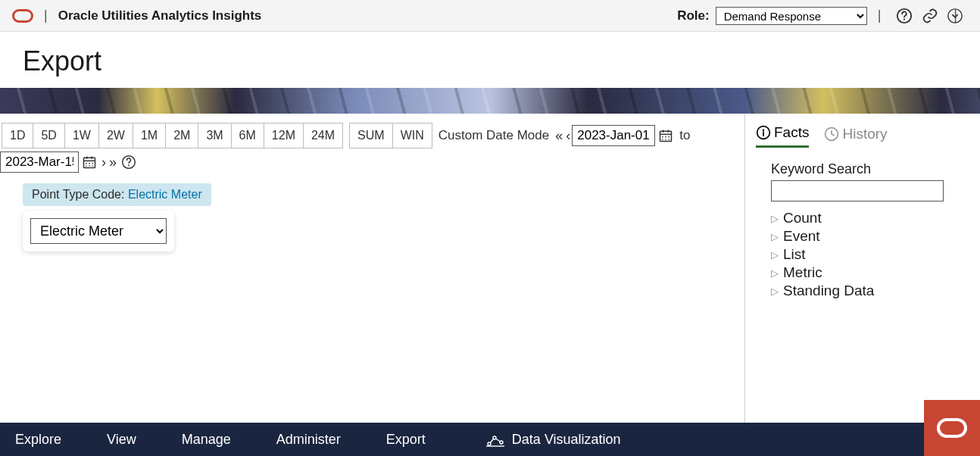 This screenshot has width=980, height=456. What do you see at coordinates (117, 195) in the screenshot?
I see `filter-chip: Point Type Code: Electric Meter` at bounding box center [117, 195].